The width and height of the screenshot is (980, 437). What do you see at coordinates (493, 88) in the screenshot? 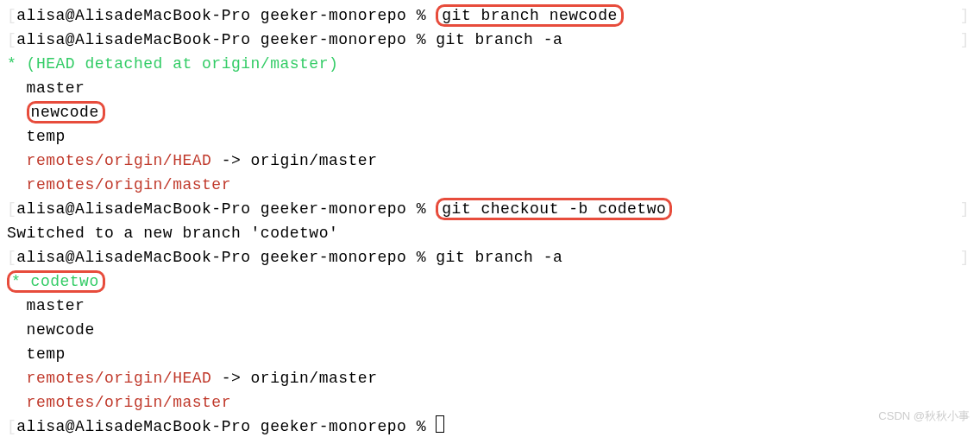
I see `branch-master: master` at bounding box center [493, 88].